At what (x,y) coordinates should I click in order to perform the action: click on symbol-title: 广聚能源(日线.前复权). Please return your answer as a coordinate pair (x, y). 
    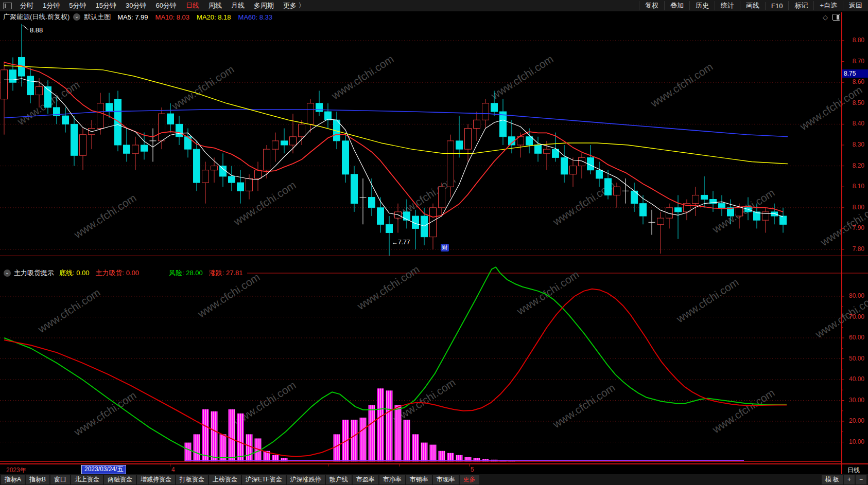
    Looking at the image, I should click on (36, 17).